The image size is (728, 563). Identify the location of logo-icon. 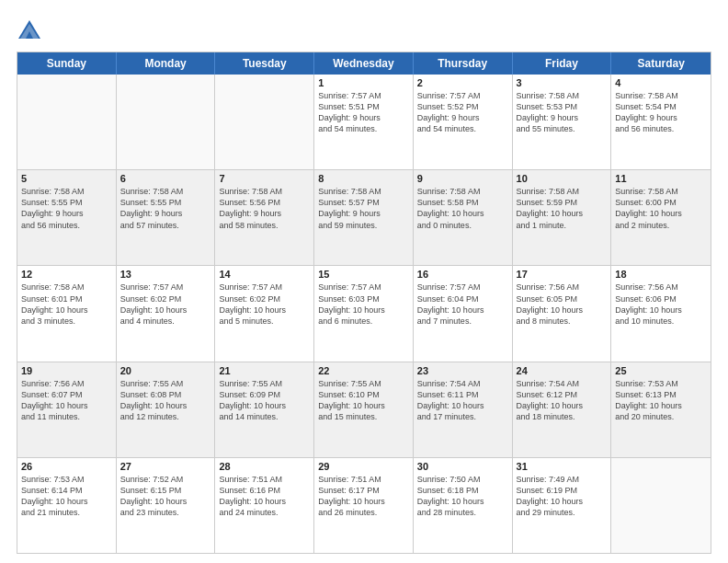
(29, 31).